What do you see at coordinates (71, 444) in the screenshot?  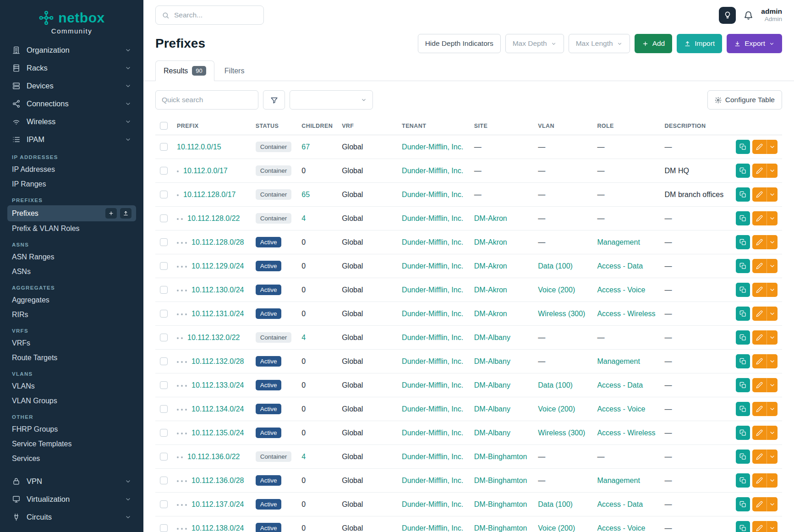 I see `sidebar-item-service-templates: Service Templates` at bounding box center [71, 444].